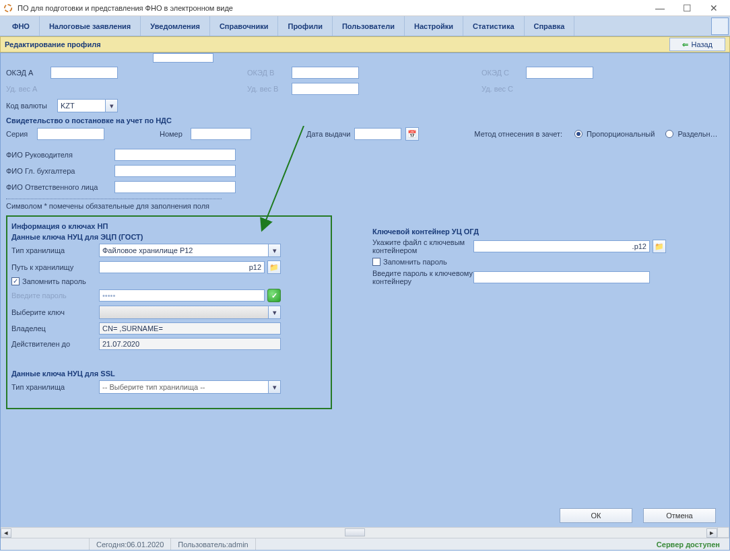 The image size is (730, 560). What do you see at coordinates (58, 187) in the screenshot?
I see `fio-responsible-label: ФИО Ответственного лица` at bounding box center [58, 187].